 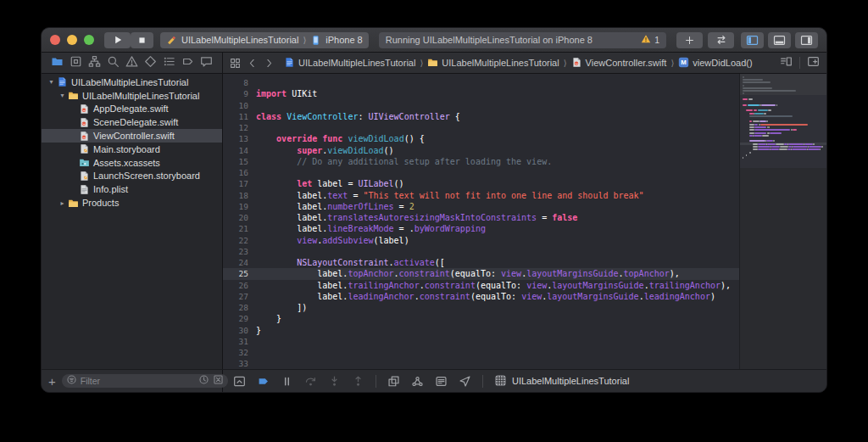 I want to click on line-number: 16, so click(x=239, y=173).